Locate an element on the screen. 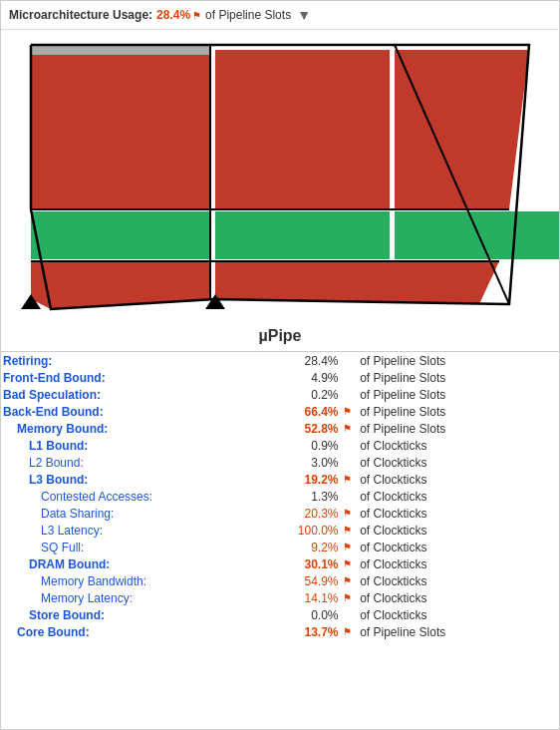 This screenshot has width=560, height=730. metric-label-cell: Retiring: is located at coordinates (127, 361).